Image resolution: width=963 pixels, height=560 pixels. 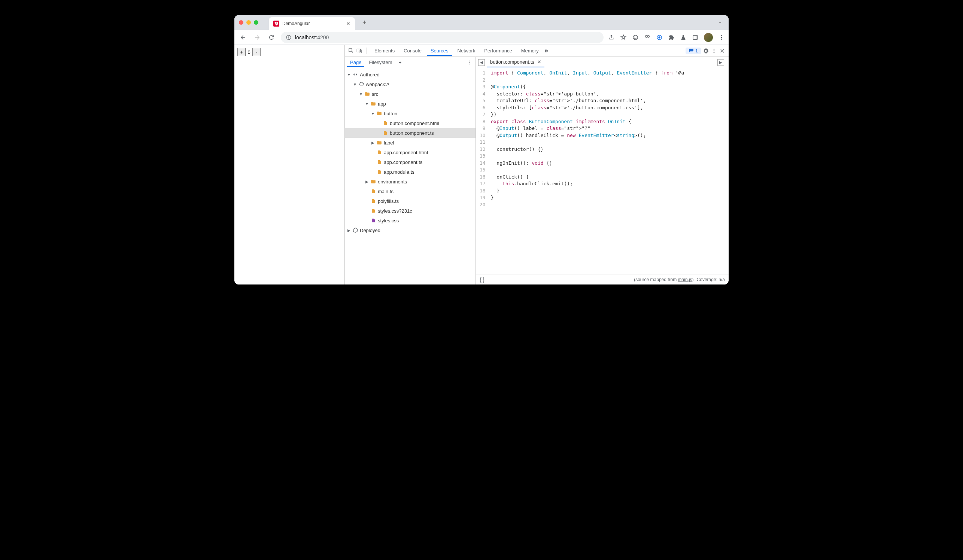 I want to click on navigator-tab-page: Page, so click(x=355, y=62).